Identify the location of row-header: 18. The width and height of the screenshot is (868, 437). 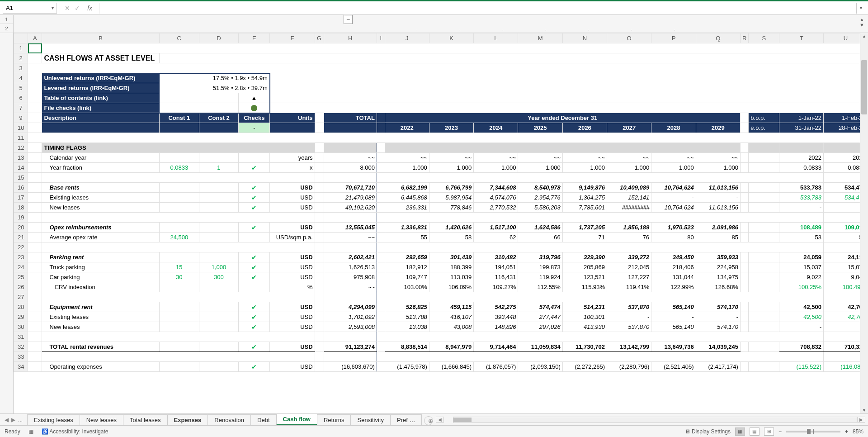
(21, 208).